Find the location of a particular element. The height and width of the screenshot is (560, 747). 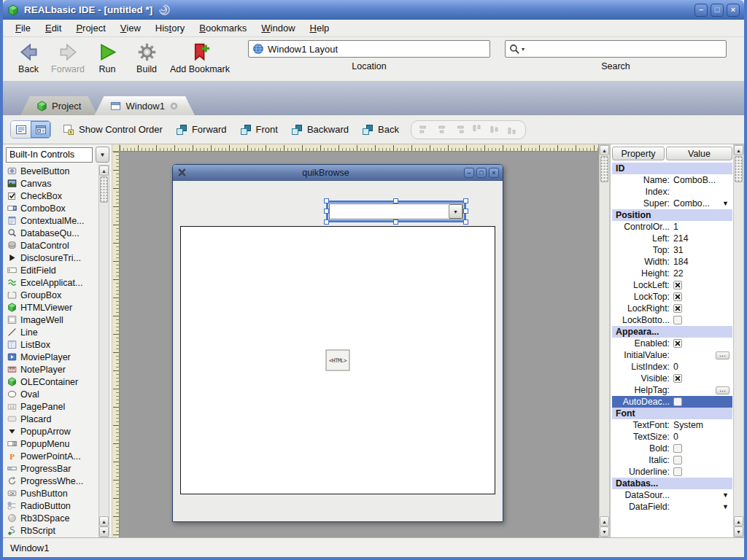

control-item-databasequ: DatabaseQu... is located at coordinates (51, 233).